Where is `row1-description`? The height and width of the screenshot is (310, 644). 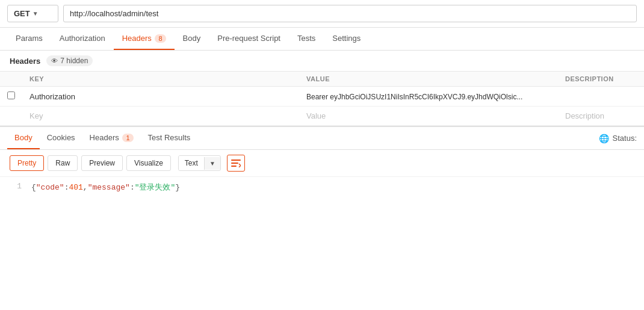 row1-description is located at coordinates (601, 96).